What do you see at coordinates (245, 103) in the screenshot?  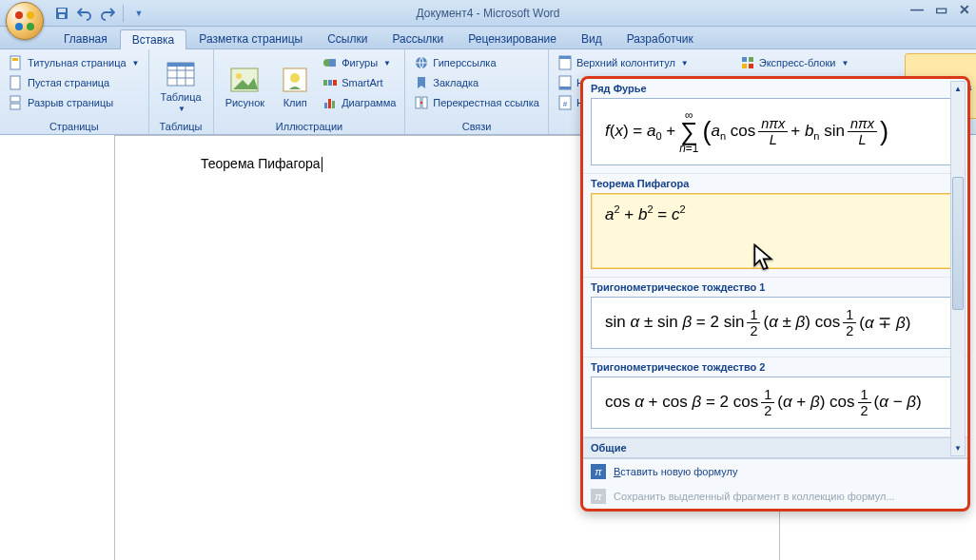 I see `picture-label: Рисунок` at bounding box center [245, 103].